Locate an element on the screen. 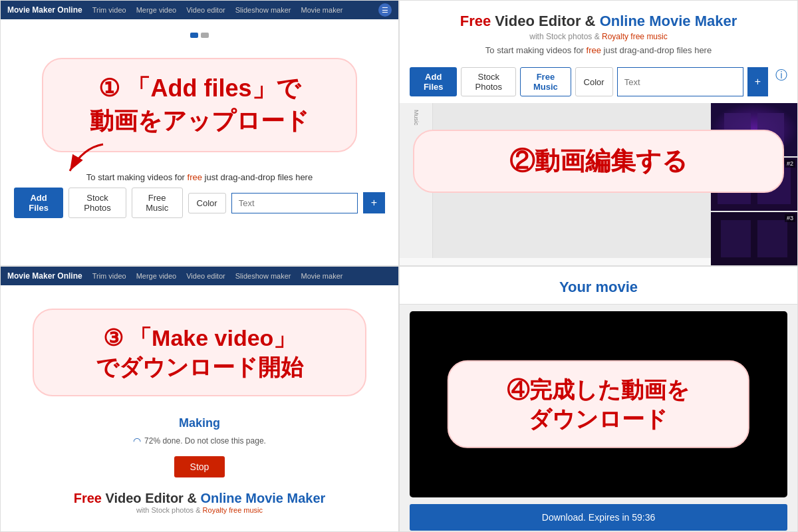  callout-text-2: 動画編集する is located at coordinates (611, 161).